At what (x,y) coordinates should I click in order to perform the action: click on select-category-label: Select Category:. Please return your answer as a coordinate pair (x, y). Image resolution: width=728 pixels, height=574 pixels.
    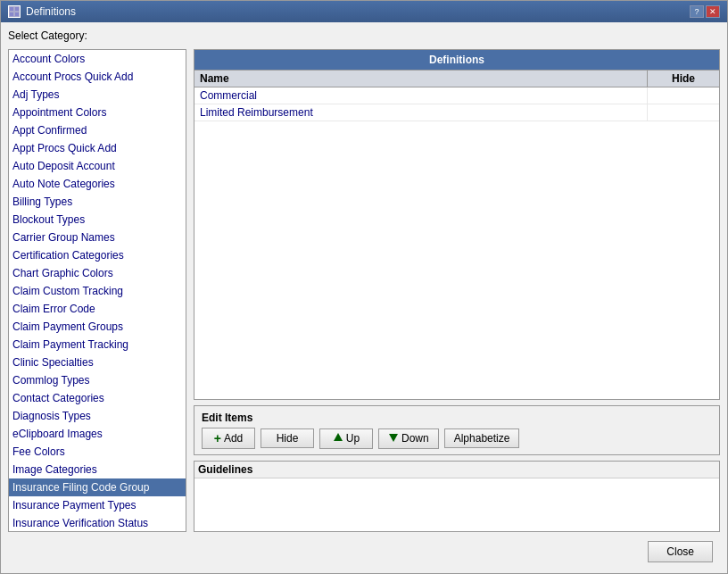
    Looking at the image, I should click on (364, 36).